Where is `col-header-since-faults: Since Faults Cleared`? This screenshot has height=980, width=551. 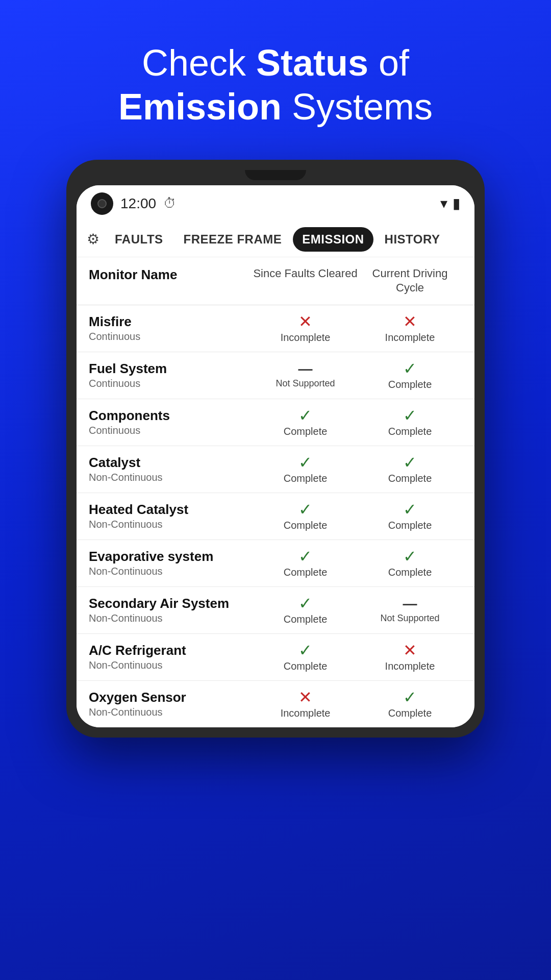 col-header-since-faults: Since Faults Cleared is located at coordinates (305, 281).